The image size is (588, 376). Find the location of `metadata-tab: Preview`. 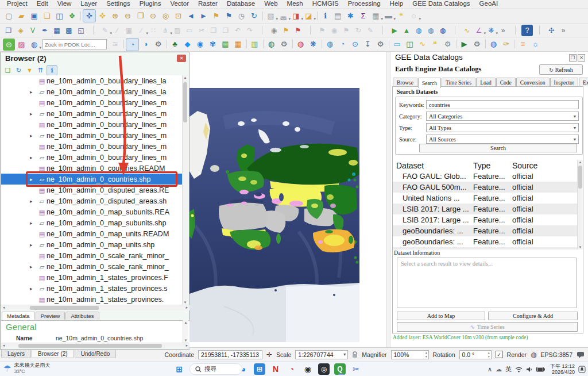

metadata-tab: Preview is located at coordinates (51, 316).